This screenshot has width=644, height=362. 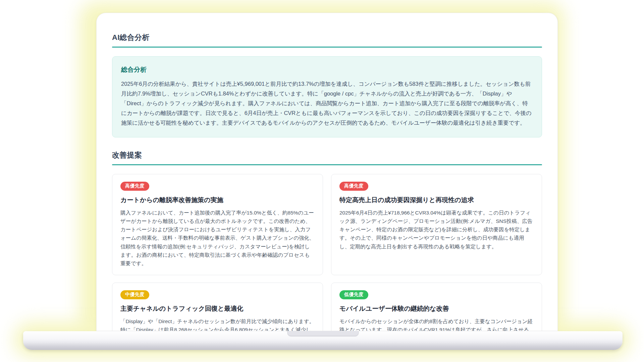 I want to click on priority-badge-medium: 中優先度, so click(x=135, y=295).